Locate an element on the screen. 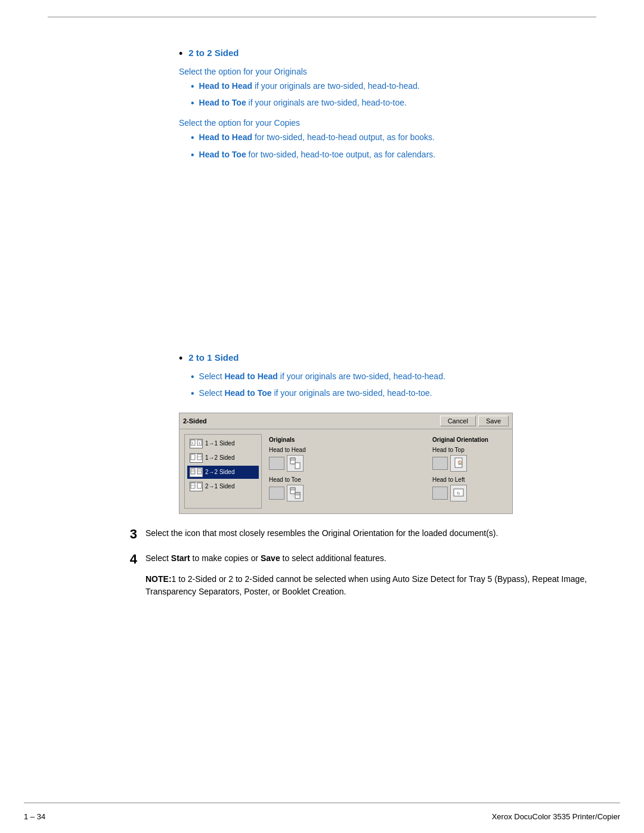  copies-bullet-text-2: Head to Toe for two-sided, head-to-toe o… is located at coordinates (317, 155).